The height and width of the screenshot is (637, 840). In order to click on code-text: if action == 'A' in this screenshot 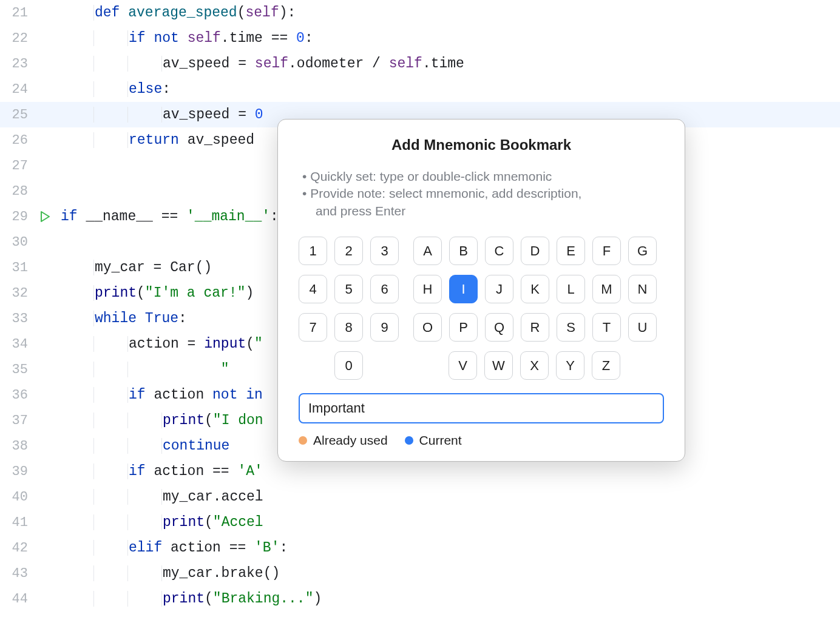, I will do `click(159, 471)`.